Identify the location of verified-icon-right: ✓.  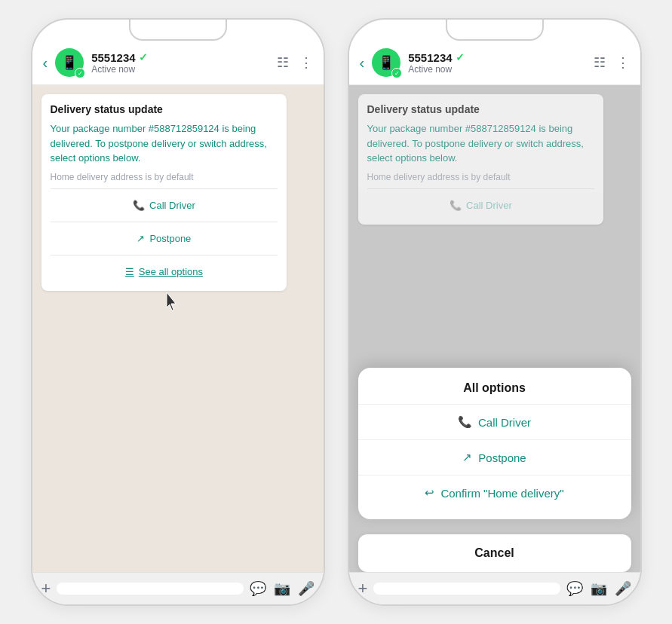
(460, 57).